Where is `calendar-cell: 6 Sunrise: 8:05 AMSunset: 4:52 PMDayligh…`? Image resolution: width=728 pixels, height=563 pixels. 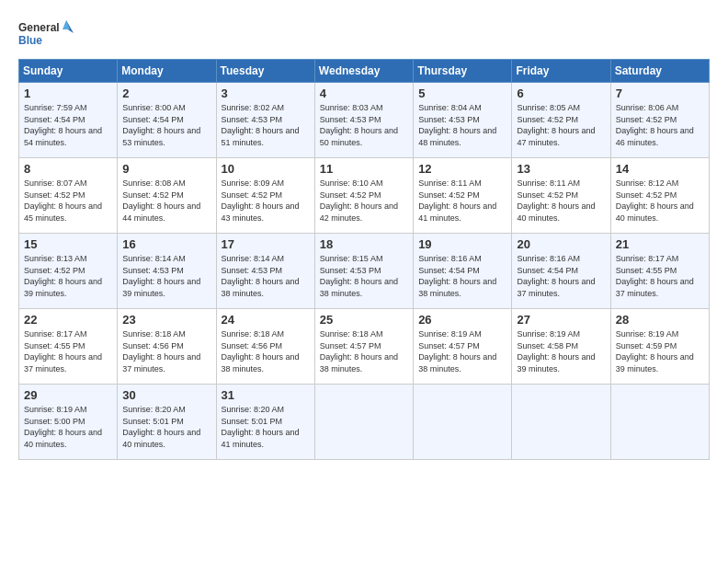
calendar-cell: 6 Sunrise: 8:05 AMSunset: 4:52 PMDayligh… is located at coordinates (561, 121).